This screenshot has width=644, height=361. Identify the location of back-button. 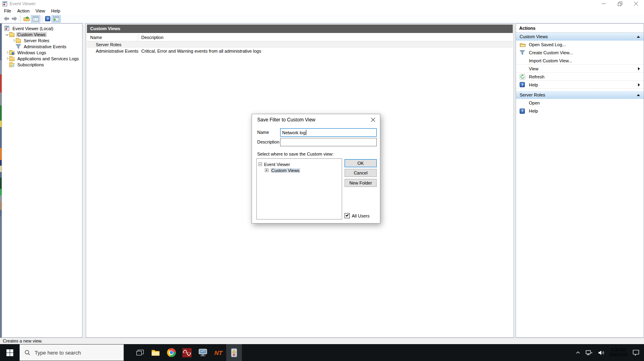
(6, 19).